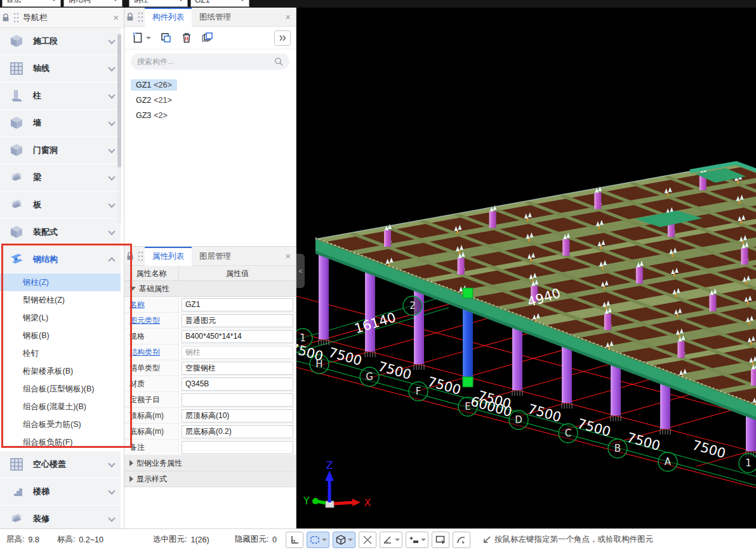 This screenshot has height=550, width=756. Describe the element at coordinates (152, 320) in the screenshot. I see `property-label: 图元类型` at that location.